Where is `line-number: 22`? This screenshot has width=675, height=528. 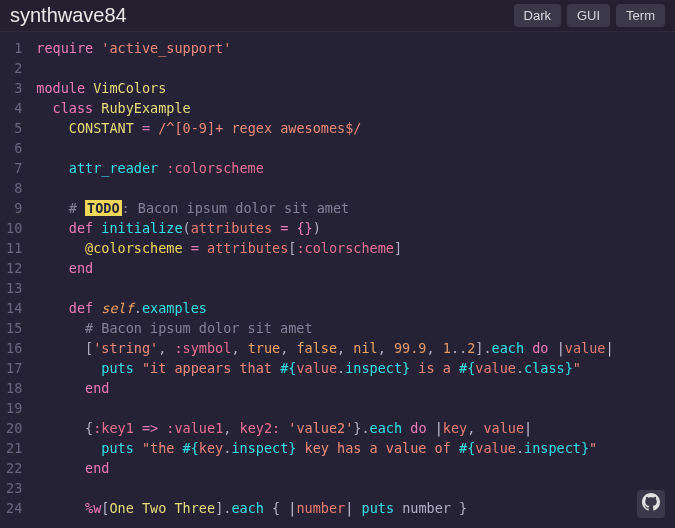
line-number: 22 is located at coordinates (14, 468).